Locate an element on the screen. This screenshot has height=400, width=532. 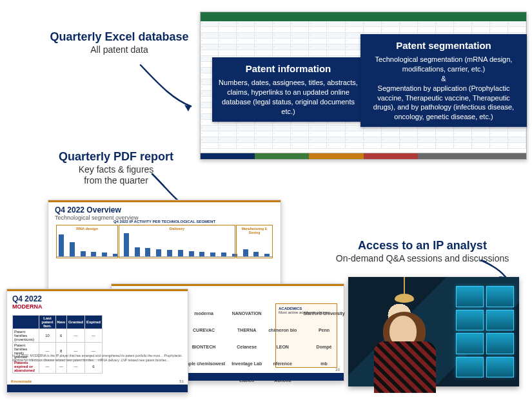
overlay-patent-info: Patent information Numbers, dates, assig… is located at coordinates (288, 90).